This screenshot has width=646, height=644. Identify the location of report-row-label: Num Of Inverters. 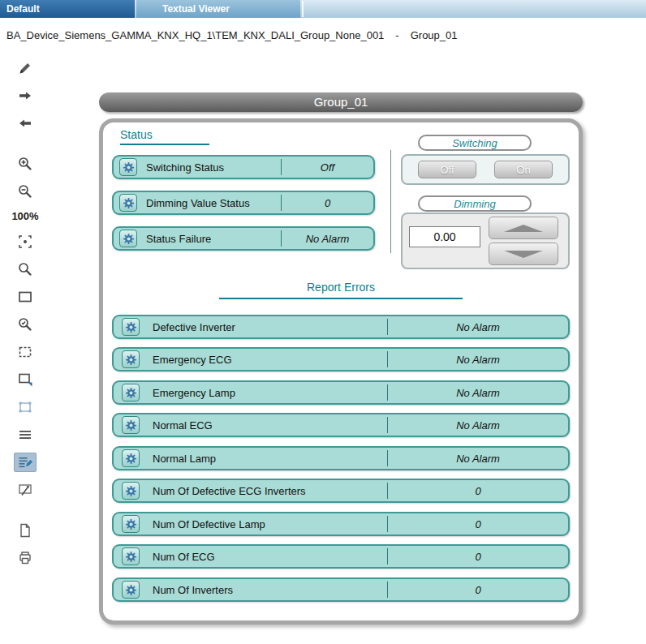
(269, 590).